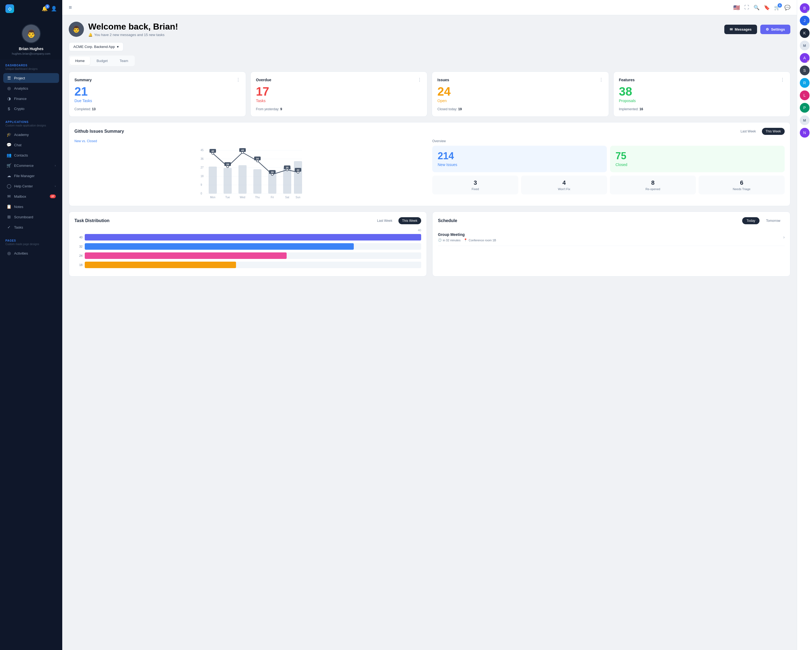 This screenshot has height=650, width=812. What do you see at coordinates (805, 21) in the screenshot?
I see `right-sidebar-user-2: J` at bounding box center [805, 21].